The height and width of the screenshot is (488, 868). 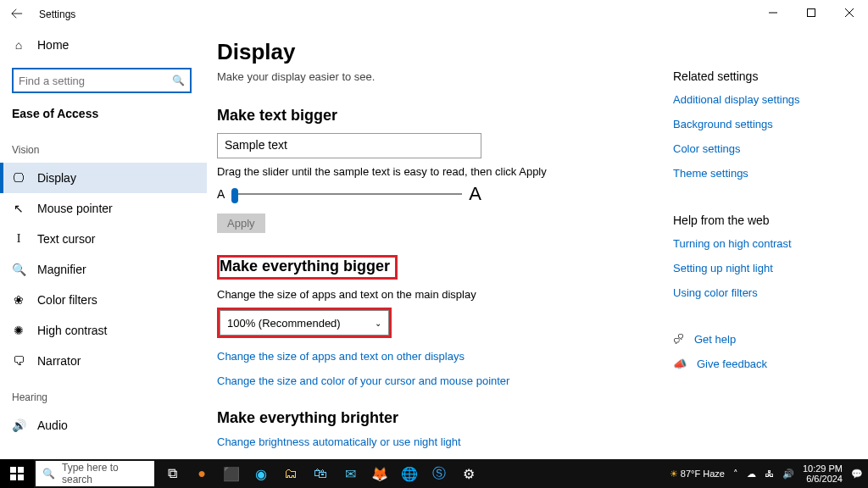 I want to click on taskbar-store: 🛍, so click(x=320, y=474).